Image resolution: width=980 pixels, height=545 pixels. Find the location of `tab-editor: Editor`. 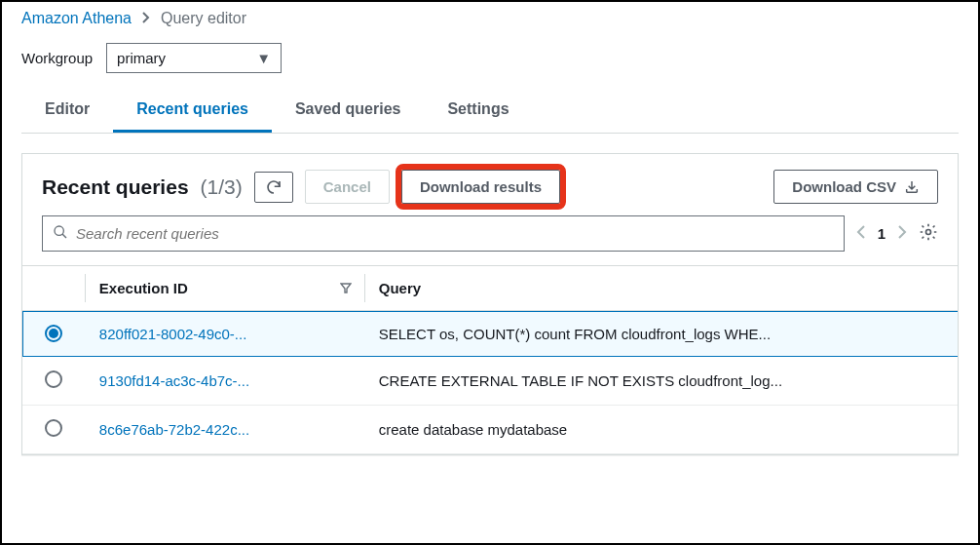

tab-editor: Editor is located at coordinates (67, 111).